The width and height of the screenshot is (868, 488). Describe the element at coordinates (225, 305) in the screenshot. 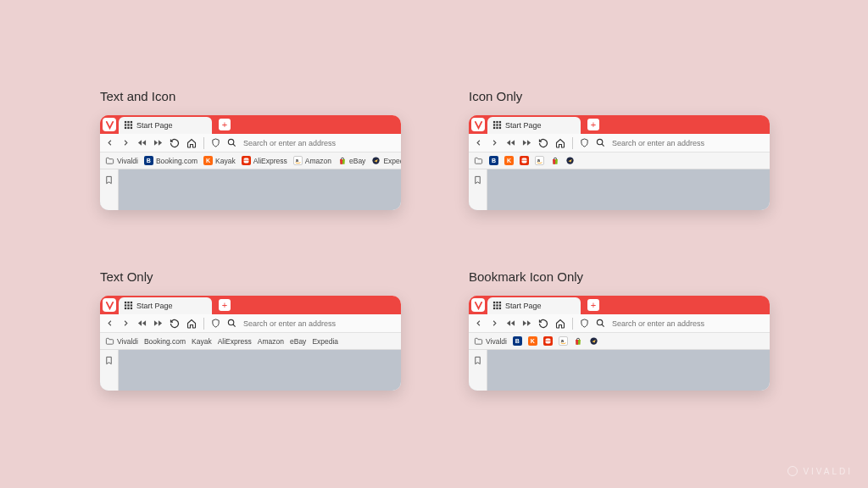

I see `new-tab-area: +` at that location.